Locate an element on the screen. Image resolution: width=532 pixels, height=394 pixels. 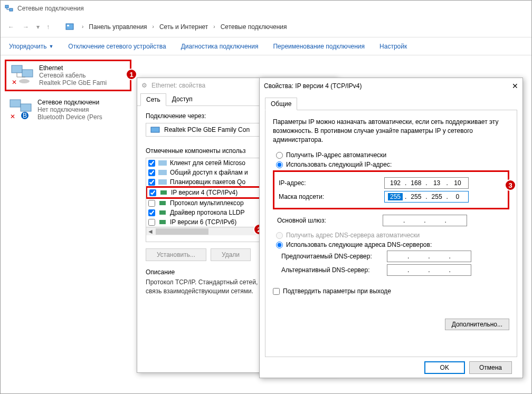
dialog-title: Свойства: IP версии 4 (TCP/IPv4) is located at coordinates (313, 86).